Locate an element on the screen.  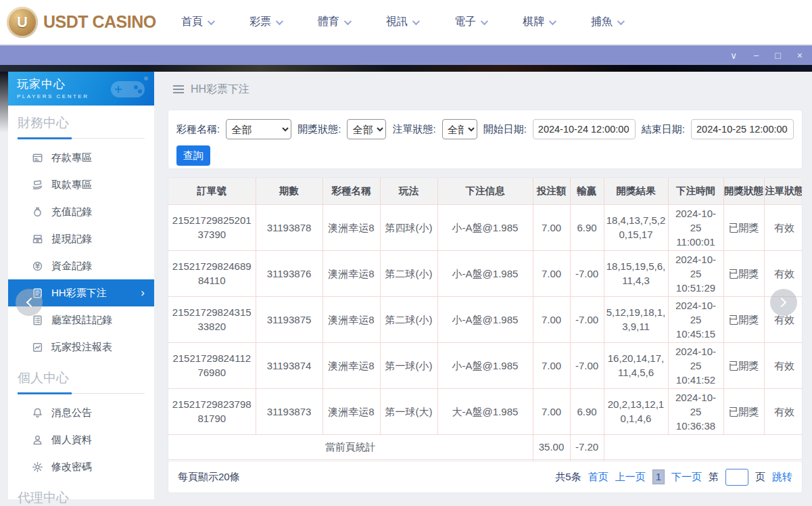
cell-draw-result: 18,4,13,7,5,20,15,17 is located at coordinates (636, 227).